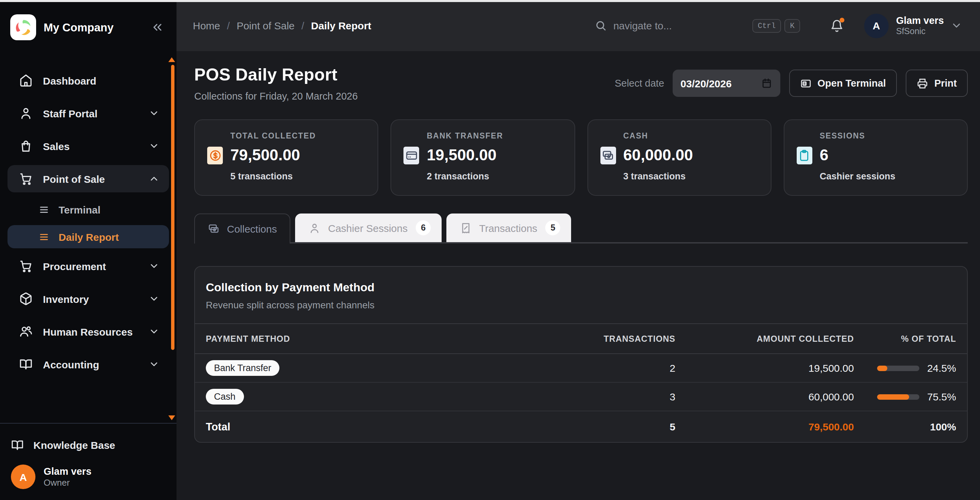 The image size is (980, 500). What do you see at coordinates (70, 81) in the screenshot?
I see `sidebar-item-label: Dashboard` at bounding box center [70, 81].